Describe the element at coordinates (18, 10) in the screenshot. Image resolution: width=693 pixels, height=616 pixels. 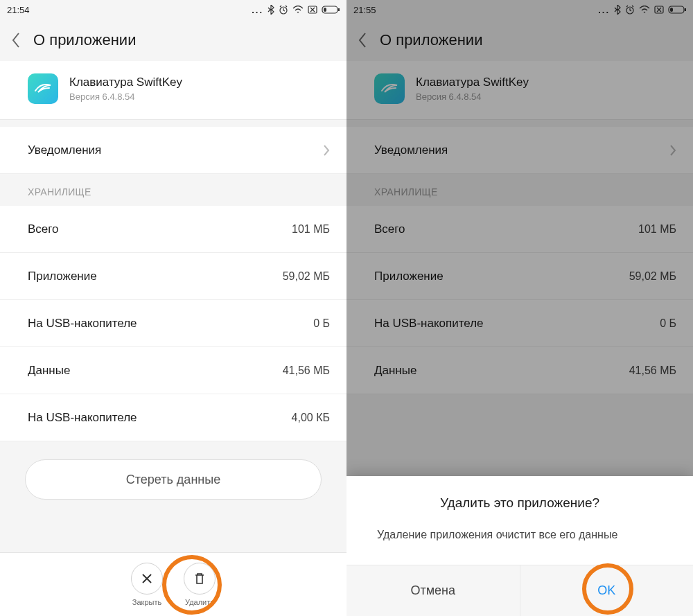
I see `clock: 21:54` at that location.